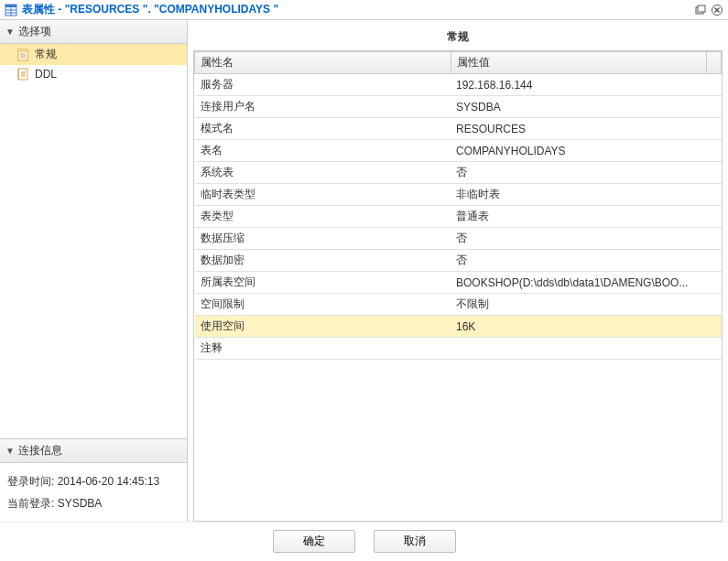 Image resolution: width=728 pixels, height=561 pixels. What do you see at coordinates (31, 503) in the screenshot?
I see `current-login-label: 当前登录:` at bounding box center [31, 503].